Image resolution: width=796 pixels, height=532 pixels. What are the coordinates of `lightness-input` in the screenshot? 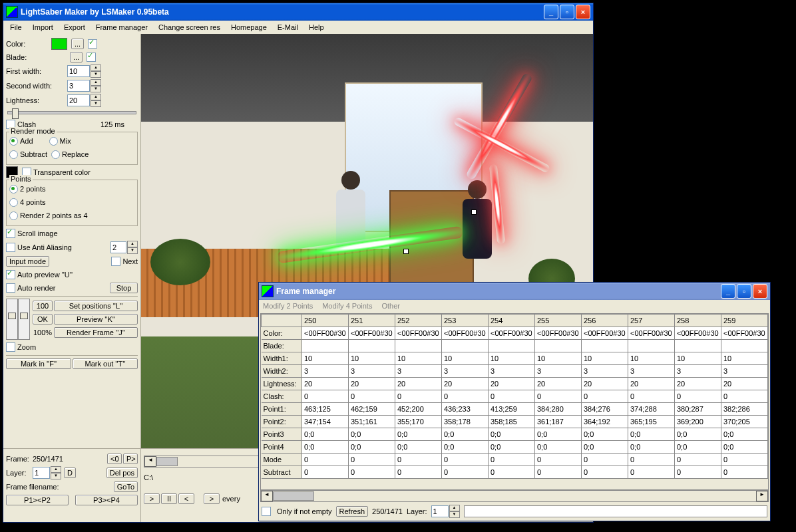 It's located at (79, 100).